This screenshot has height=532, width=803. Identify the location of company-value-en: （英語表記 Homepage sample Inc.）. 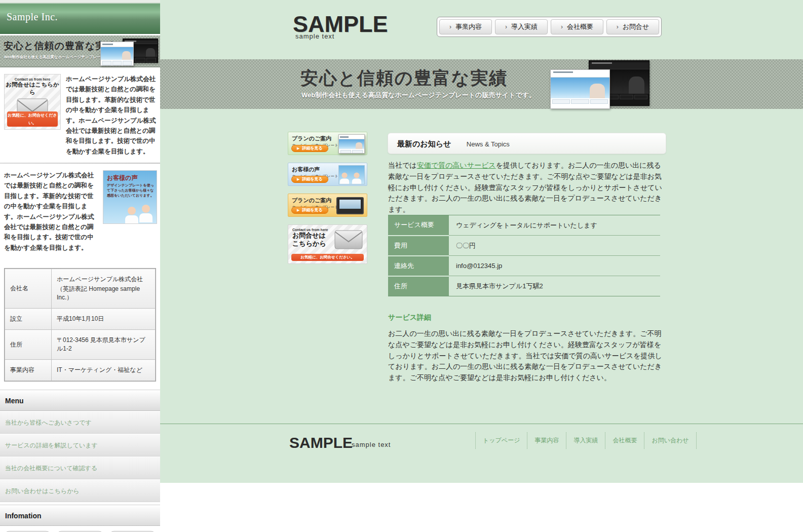
(104, 293).